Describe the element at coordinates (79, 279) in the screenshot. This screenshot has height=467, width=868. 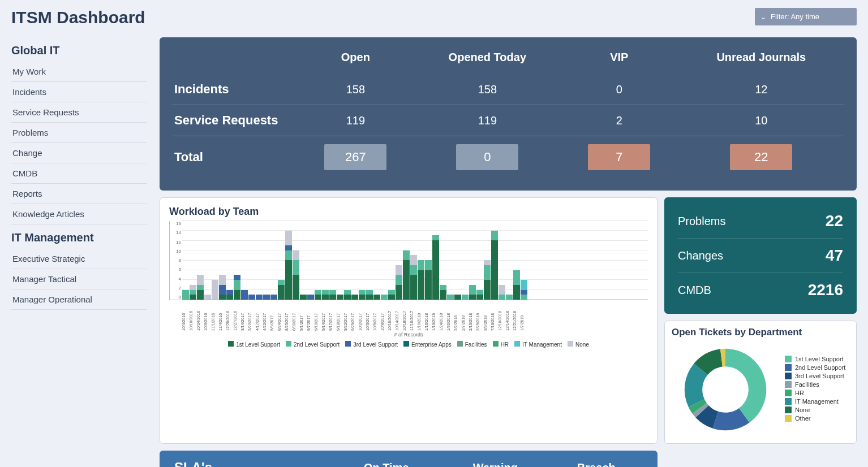
I see `nav-item: Manager Tactical` at that location.